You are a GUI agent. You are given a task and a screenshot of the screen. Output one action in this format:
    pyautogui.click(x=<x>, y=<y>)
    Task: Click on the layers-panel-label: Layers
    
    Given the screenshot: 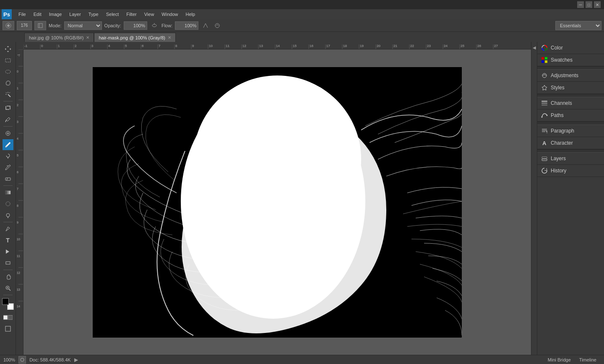 What is the action you would take?
    pyautogui.click(x=558, y=159)
    